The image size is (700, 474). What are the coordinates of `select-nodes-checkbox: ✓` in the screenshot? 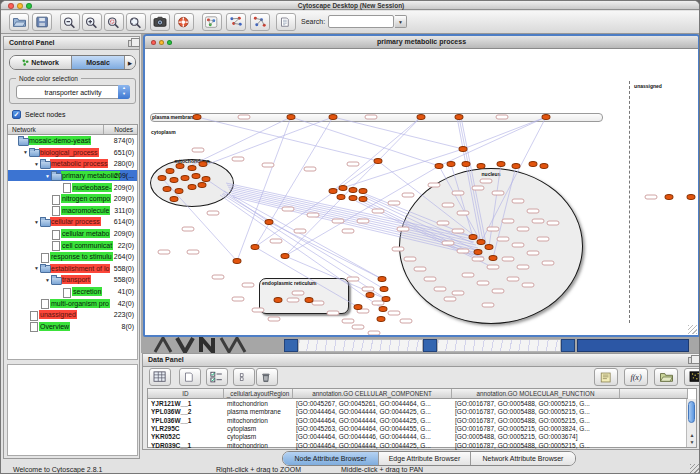 It's located at (16, 114).